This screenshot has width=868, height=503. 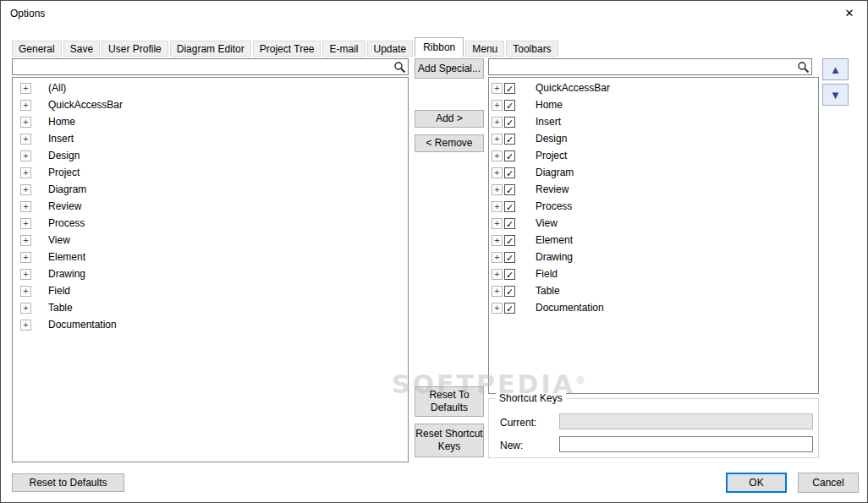 I want to click on available-item: +QuickAccessBar, so click(x=210, y=105).